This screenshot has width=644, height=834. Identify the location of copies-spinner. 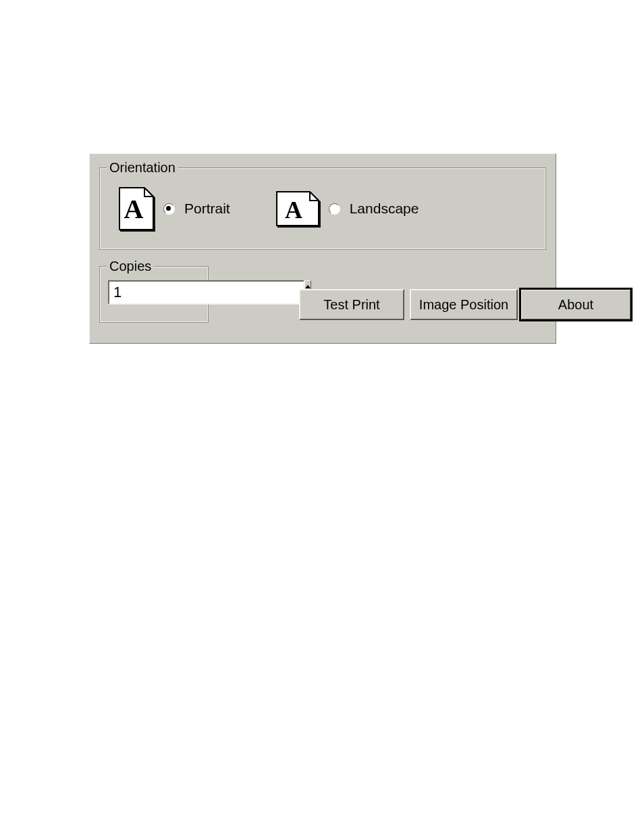
(149, 292).